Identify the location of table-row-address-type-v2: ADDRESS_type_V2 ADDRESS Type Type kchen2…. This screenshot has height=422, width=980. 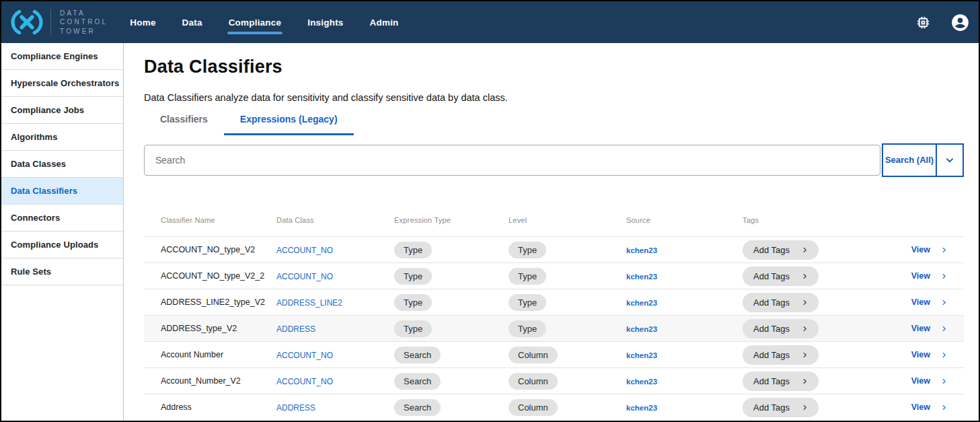
(554, 328).